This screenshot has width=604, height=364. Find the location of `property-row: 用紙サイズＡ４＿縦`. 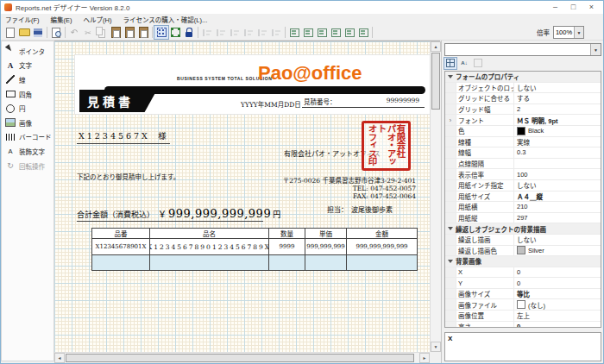

property-row: 用紙サイズＡ４＿縦 is located at coordinates (523, 197).